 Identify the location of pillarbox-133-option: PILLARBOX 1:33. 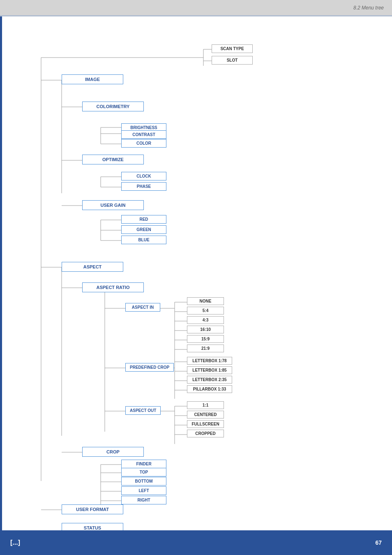
(210, 389).